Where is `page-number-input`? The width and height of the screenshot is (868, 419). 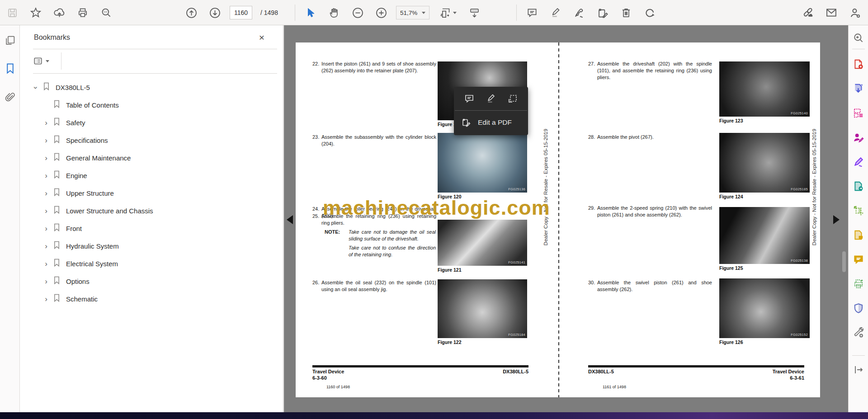 page-number-input is located at coordinates (241, 13).